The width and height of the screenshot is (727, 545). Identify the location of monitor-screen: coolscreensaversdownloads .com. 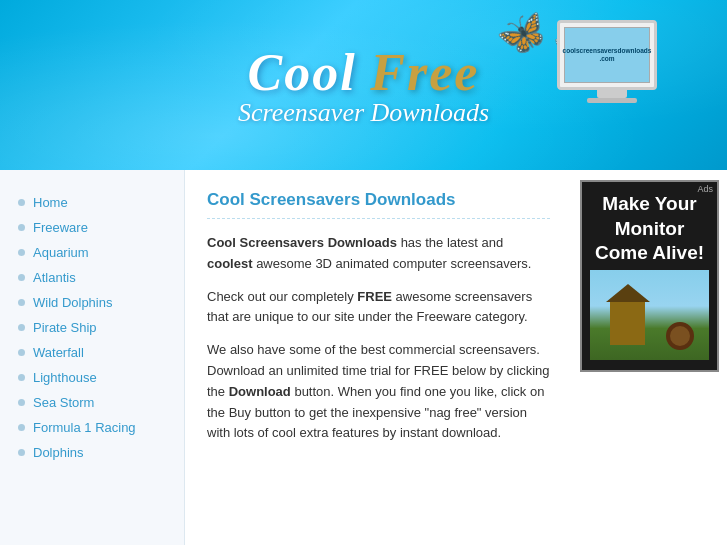
(607, 55).